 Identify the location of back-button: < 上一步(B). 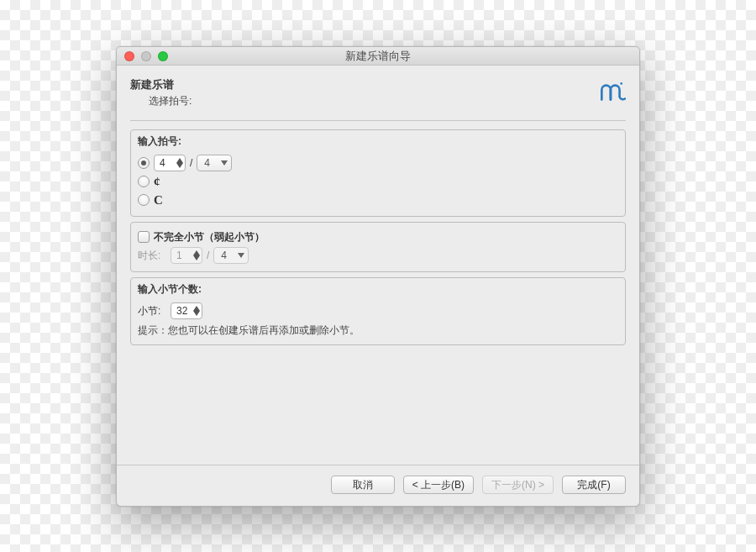
(438, 485).